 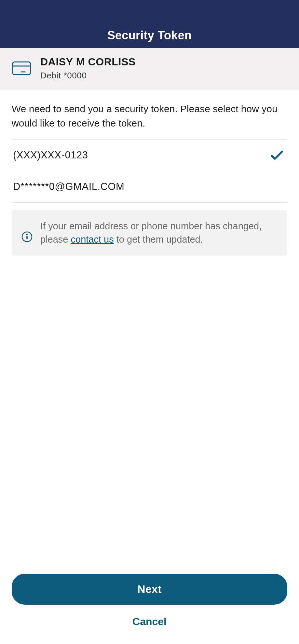 I want to click on option-label: D*******0@GMAIL.COM, so click(x=69, y=187).